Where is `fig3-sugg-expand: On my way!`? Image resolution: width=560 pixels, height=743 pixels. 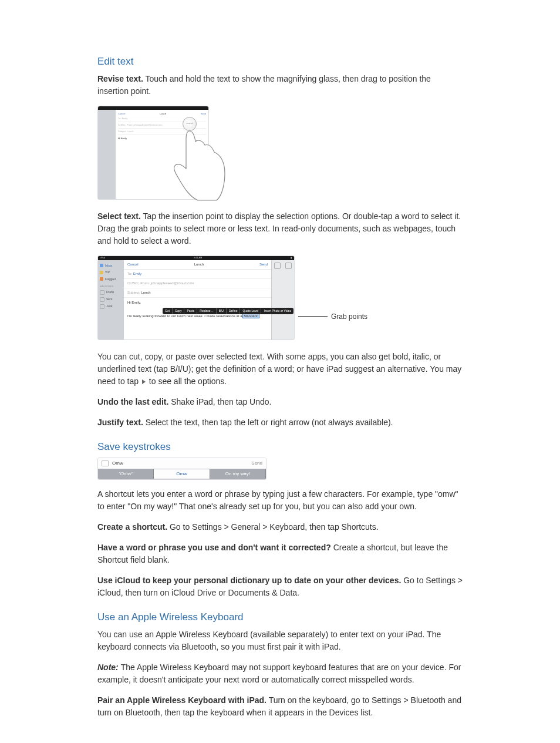
fig3-sugg-expand: On my way! is located at coordinates (238, 474).